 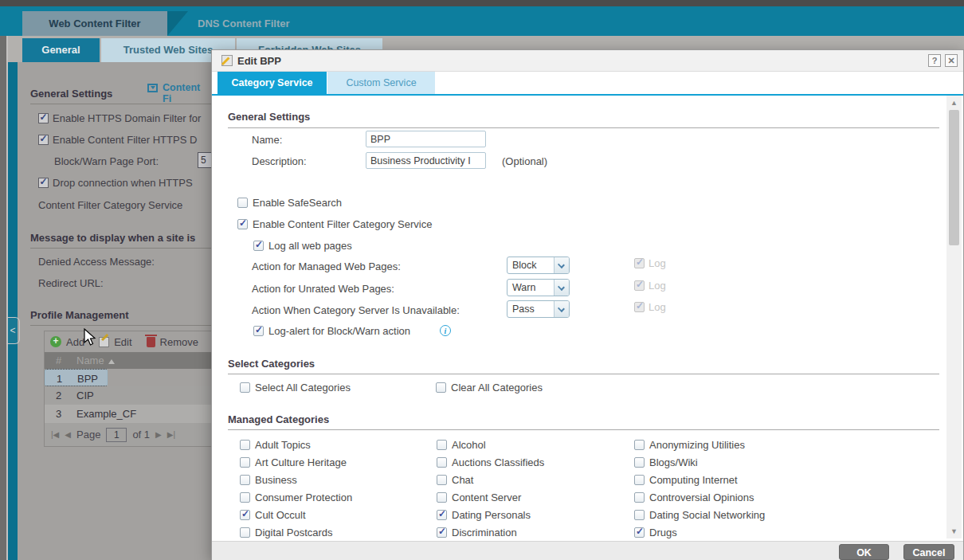 I want to click on table-row: 1 BPP, so click(x=76, y=378).